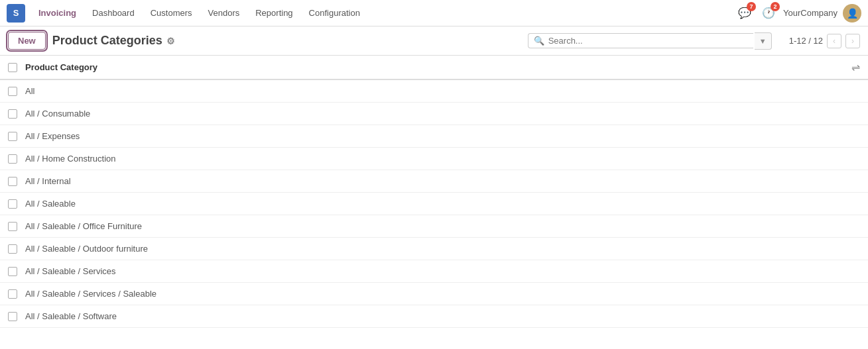 Image resolution: width=868 pixels, height=349 pixels. I want to click on page-title-text: Product Categories, so click(107, 41).